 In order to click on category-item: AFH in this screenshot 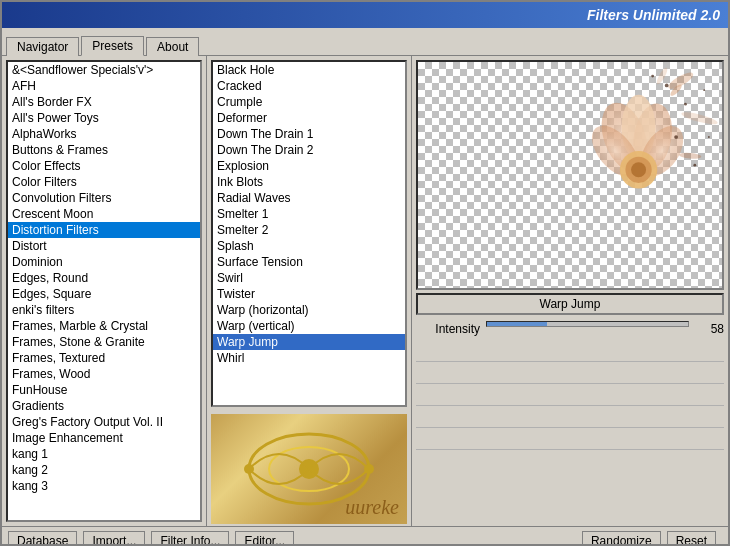, I will do `click(104, 86)`.